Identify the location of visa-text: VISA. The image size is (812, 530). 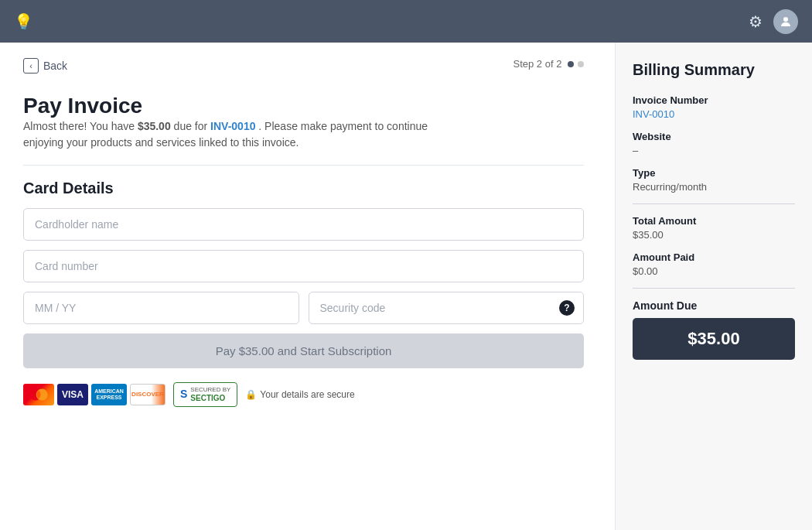
(73, 395).